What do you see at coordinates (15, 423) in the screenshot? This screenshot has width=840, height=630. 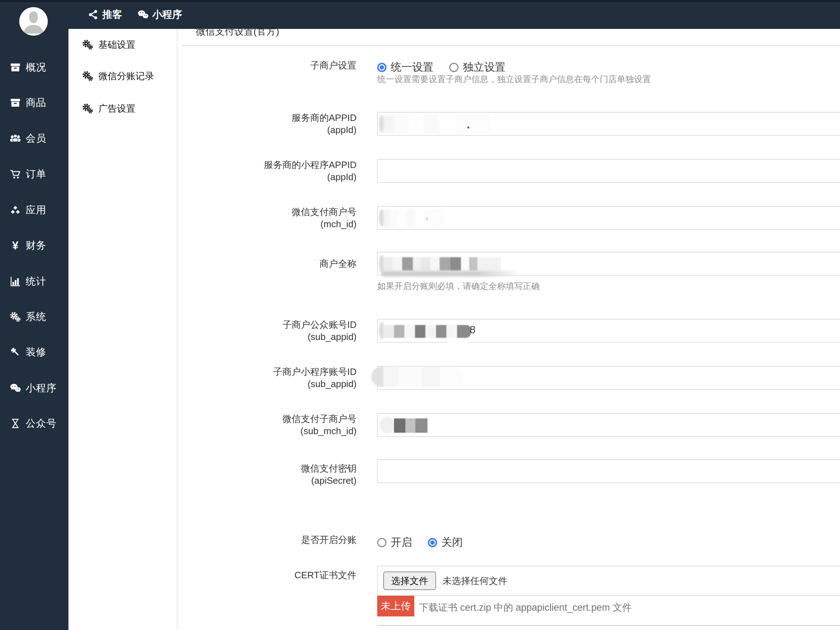 I see `hourglass-icon` at bounding box center [15, 423].